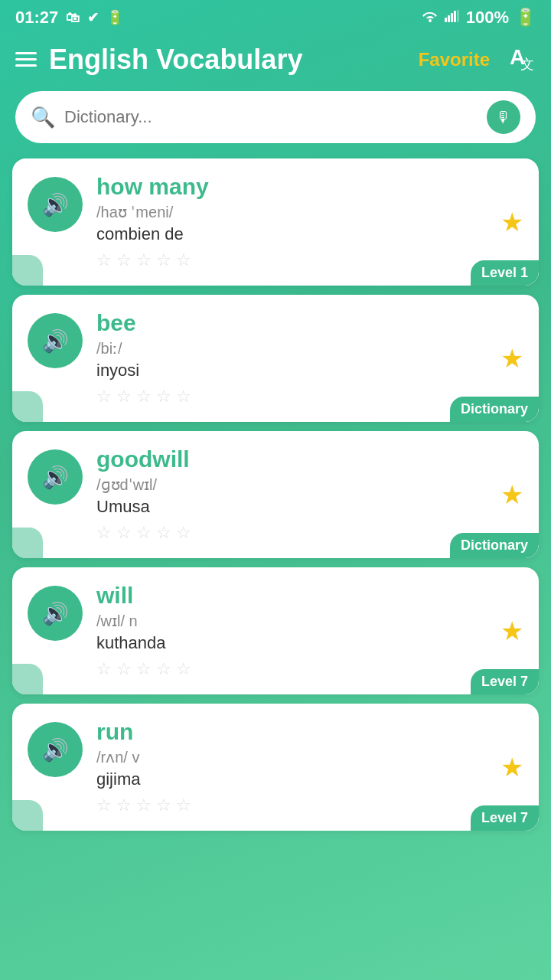 This screenshot has width=551, height=980. I want to click on word-card: 🔊 bee /biː/ inyosi ☆☆☆☆☆ ★ Dictionary, so click(276, 358).